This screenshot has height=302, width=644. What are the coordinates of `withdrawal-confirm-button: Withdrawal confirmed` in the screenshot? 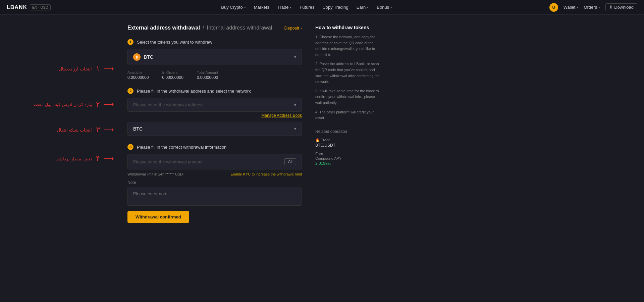 It's located at (158, 217).